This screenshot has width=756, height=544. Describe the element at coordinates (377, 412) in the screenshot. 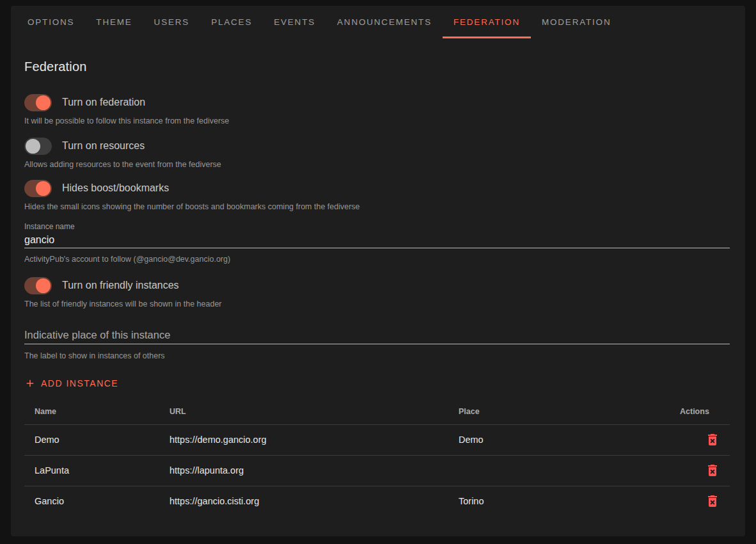

I see `table-header-row: Name URL Place Actions` at that location.